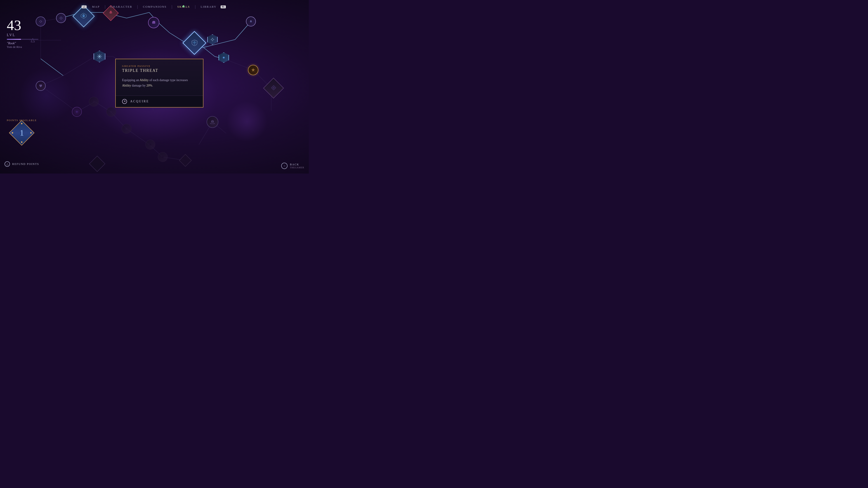  I want to click on skill-node-star-mid, so click(100, 57).